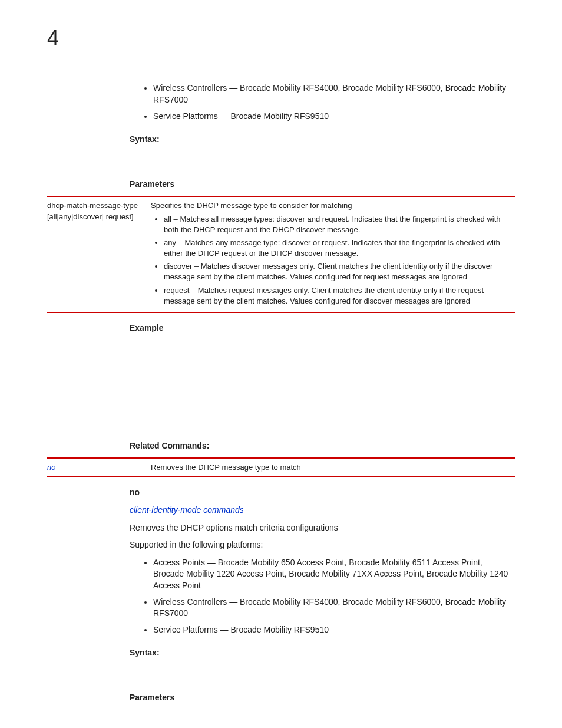 Image resolution: width=562 pixels, height=728 pixels. I want to click on syntax-heading: Syntax:, so click(322, 140).